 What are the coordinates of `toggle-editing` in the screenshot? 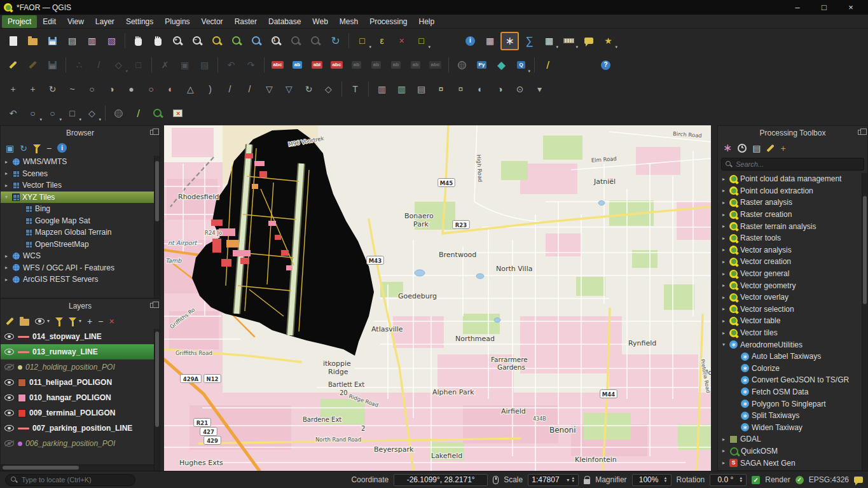 It's located at (33, 65).